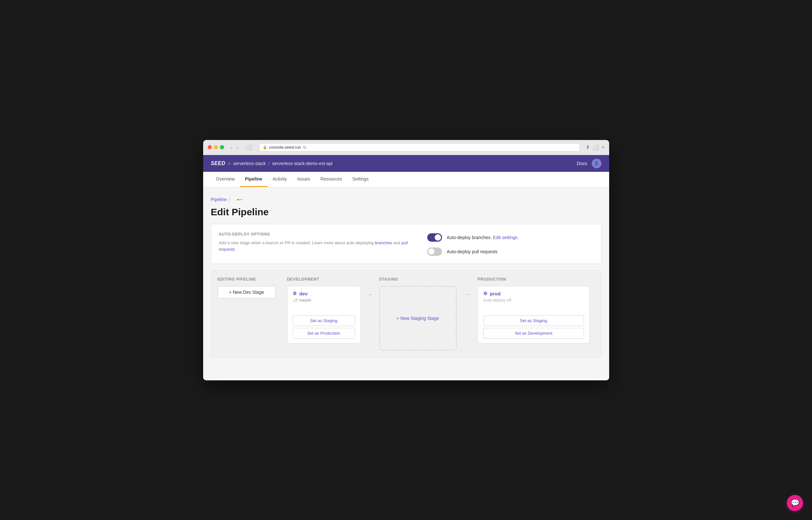 The image size is (812, 520). Describe the element at coordinates (269, 163) in the screenshot. I see `breadcrumb-slash: /` at that location.